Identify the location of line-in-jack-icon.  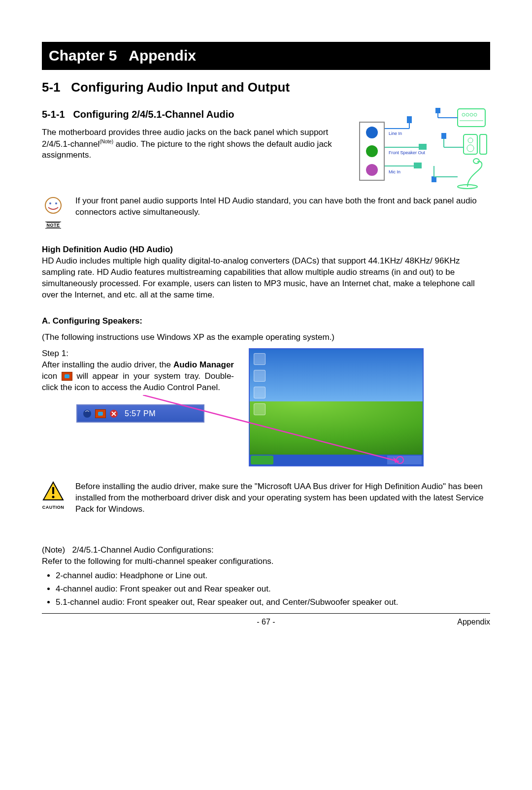
(372, 132).